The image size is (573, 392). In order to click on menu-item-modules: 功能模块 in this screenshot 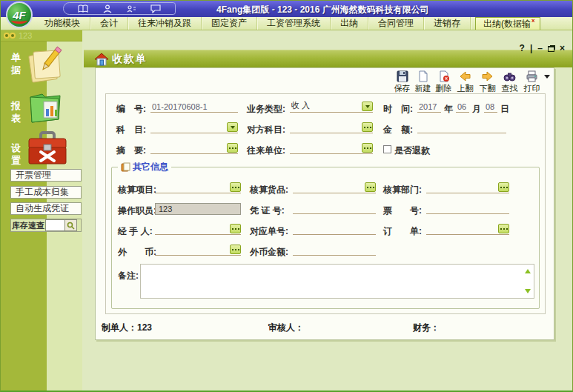, I will do `click(62, 24)`.